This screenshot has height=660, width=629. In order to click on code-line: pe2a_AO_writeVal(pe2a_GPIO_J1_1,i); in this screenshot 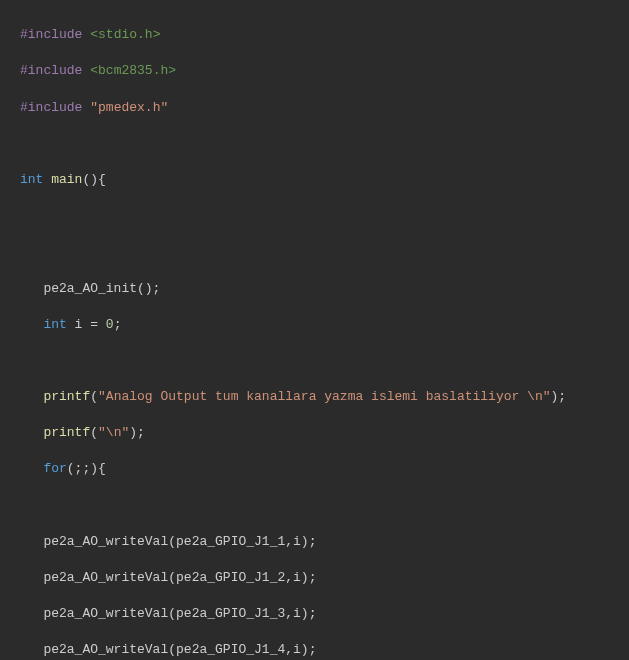, I will do `click(314, 542)`.